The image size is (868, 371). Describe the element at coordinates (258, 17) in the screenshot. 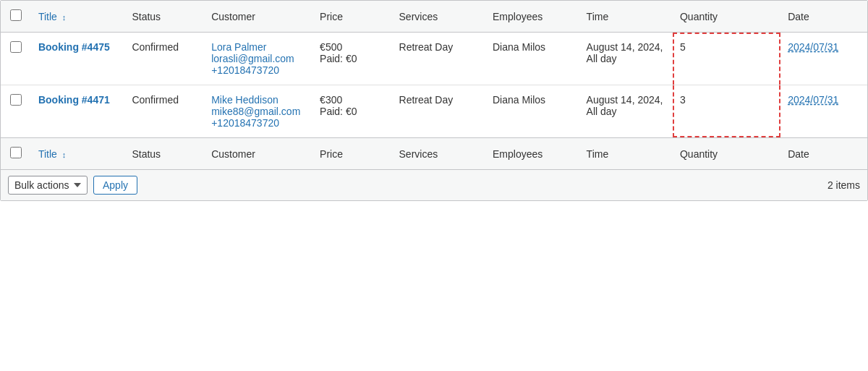

I see `header-customer: Customer` at that location.